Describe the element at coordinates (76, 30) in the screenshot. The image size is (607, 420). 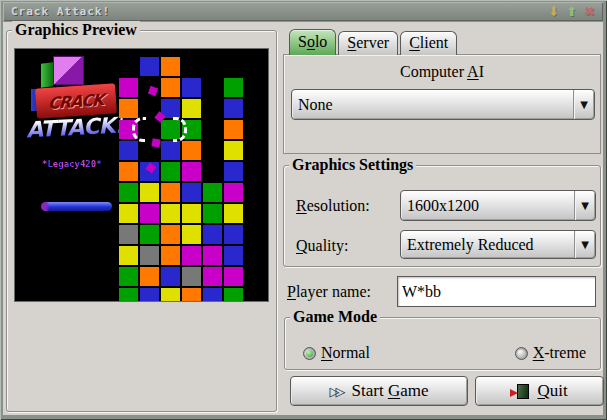
I see `graphics-preview-label: Graphics Preview` at that location.